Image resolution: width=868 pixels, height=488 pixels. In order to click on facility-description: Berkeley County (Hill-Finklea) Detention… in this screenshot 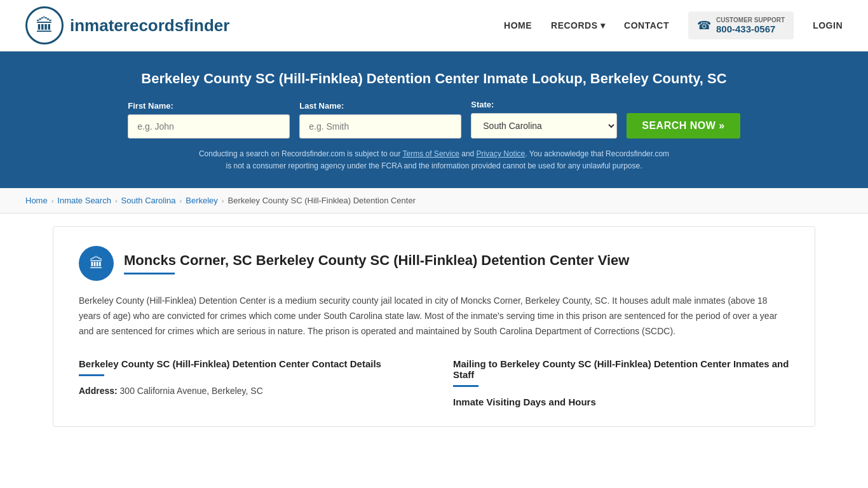, I will do `click(434, 316)`.